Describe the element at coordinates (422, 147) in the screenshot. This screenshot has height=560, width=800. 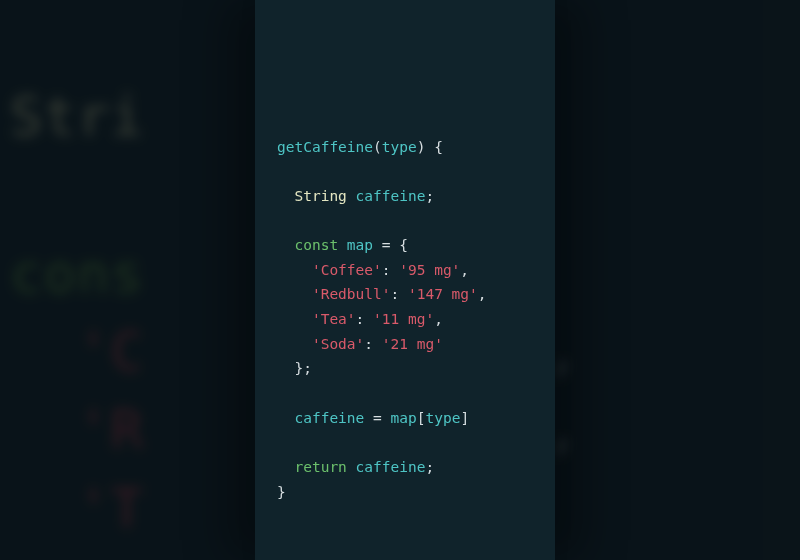
I see `paren-close: )` at that location.